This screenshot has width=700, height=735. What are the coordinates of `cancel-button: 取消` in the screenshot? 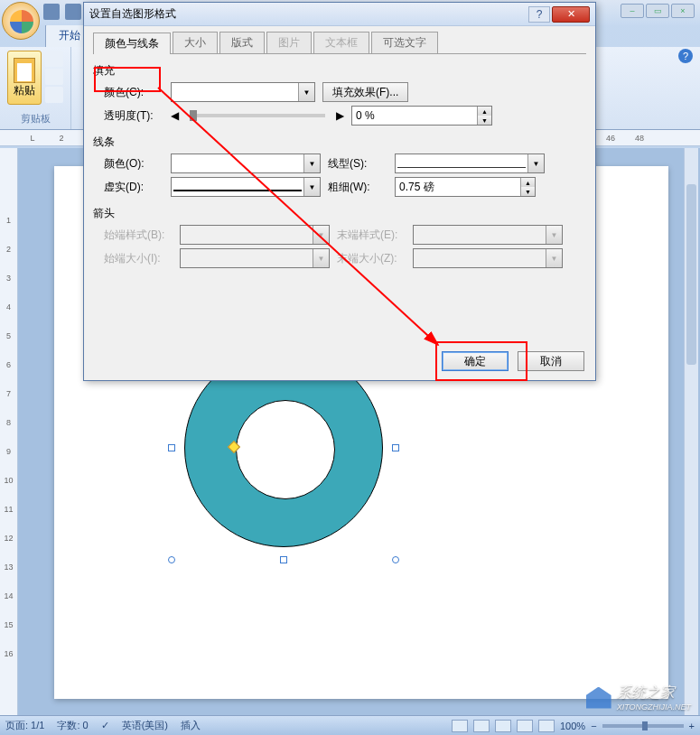 It's located at (551, 361).